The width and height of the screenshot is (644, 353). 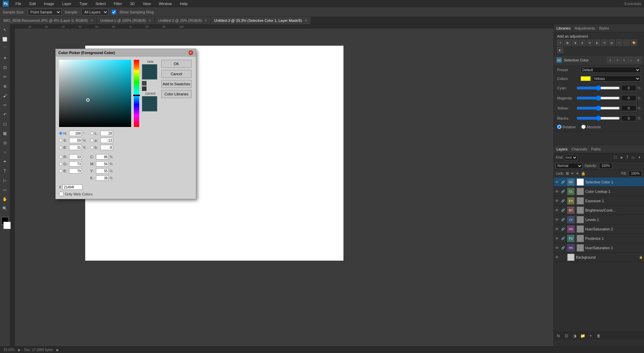 What do you see at coordinates (176, 74) in the screenshot?
I see `cp-cancel-button: Cancel` at bounding box center [176, 74].